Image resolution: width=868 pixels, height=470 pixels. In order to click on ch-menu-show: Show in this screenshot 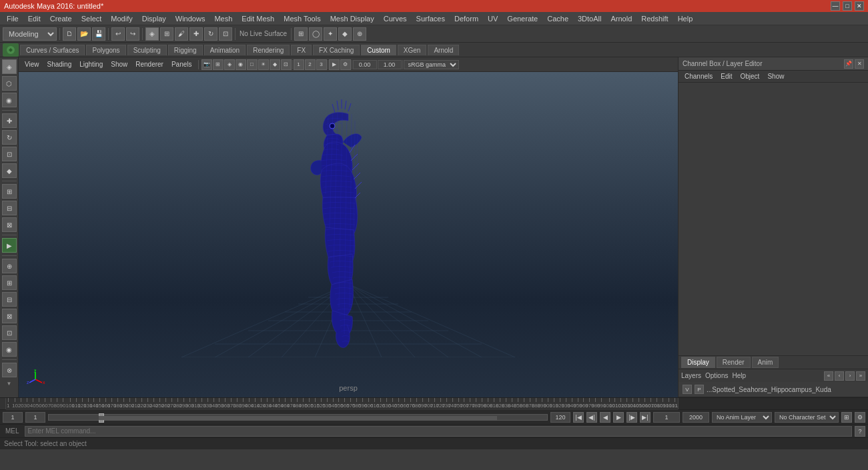, I will do `click(775, 76)`.